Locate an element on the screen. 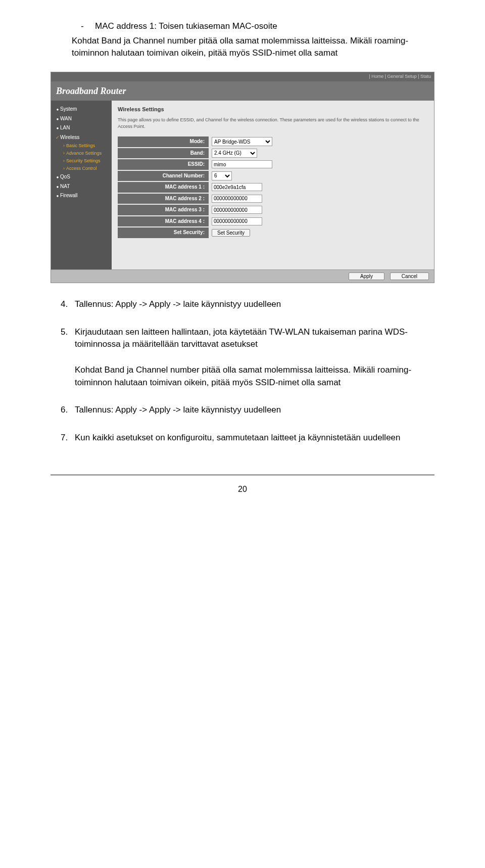 The height and width of the screenshot is (868, 485). list-number: 5. is located at coordinates (68, 358).